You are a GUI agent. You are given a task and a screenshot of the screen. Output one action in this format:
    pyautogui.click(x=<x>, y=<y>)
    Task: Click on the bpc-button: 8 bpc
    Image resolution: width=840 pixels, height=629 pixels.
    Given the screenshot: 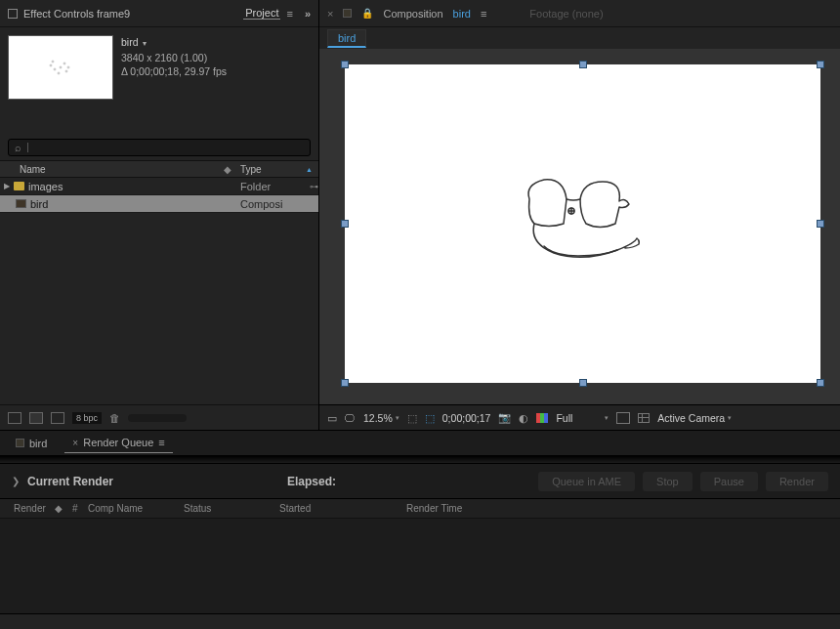 What is the action you would take?
    pyautogui.click(x=87, y=418)
    